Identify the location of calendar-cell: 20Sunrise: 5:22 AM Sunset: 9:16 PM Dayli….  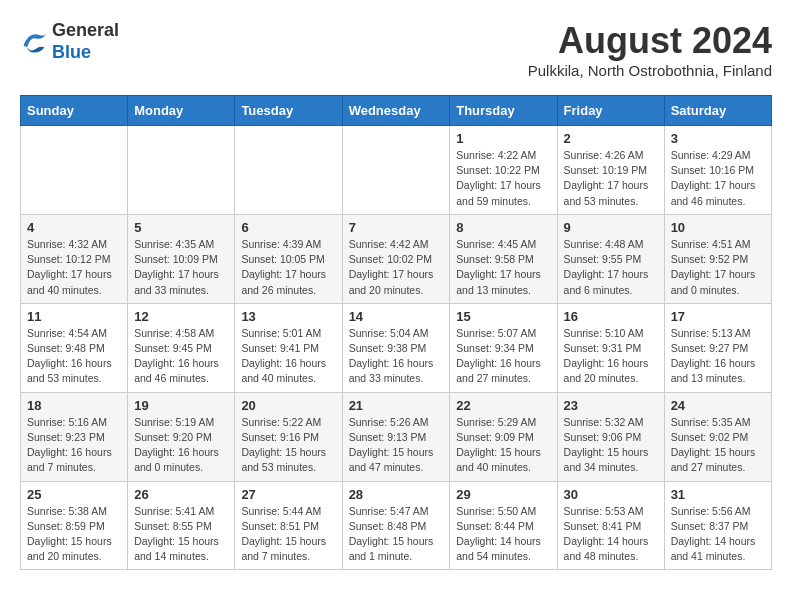
(288, 436).